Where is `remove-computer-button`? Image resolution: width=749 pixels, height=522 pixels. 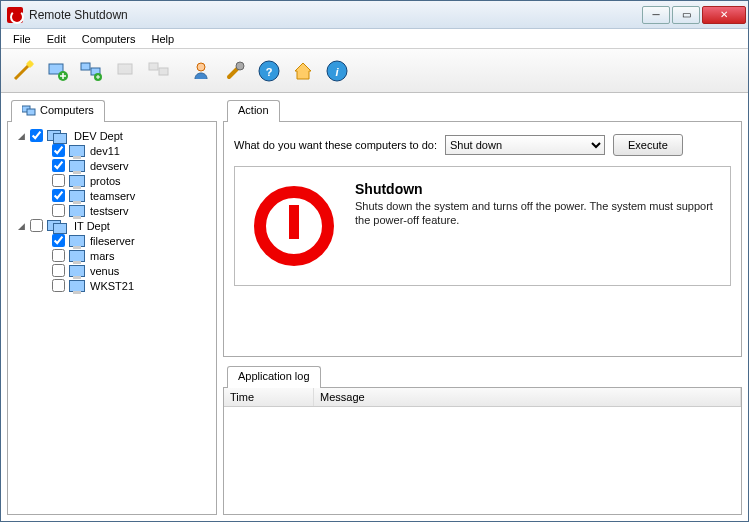
remove-computer-button is located at coordinates (159, 71).